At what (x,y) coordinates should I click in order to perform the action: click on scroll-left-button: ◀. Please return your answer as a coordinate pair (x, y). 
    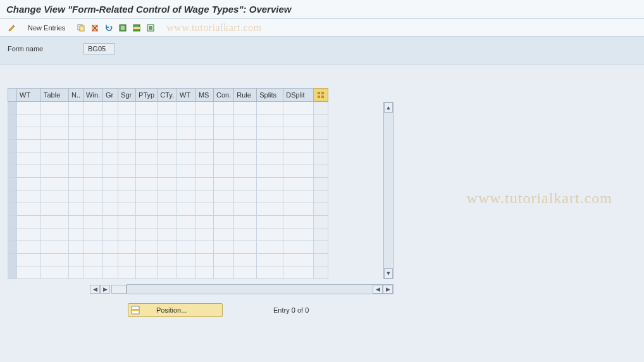
    Looking at the image, I should click on (95, 289).